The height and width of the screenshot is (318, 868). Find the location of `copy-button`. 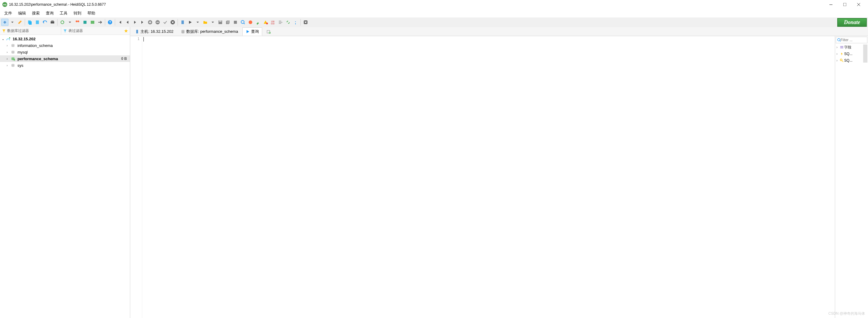

copy-button is located at coordinates (30, 22).